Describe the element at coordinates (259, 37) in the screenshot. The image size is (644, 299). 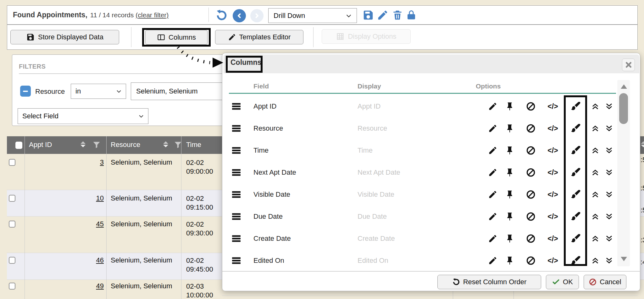
I see `templates-editor-button: Templates Editor` at that location.